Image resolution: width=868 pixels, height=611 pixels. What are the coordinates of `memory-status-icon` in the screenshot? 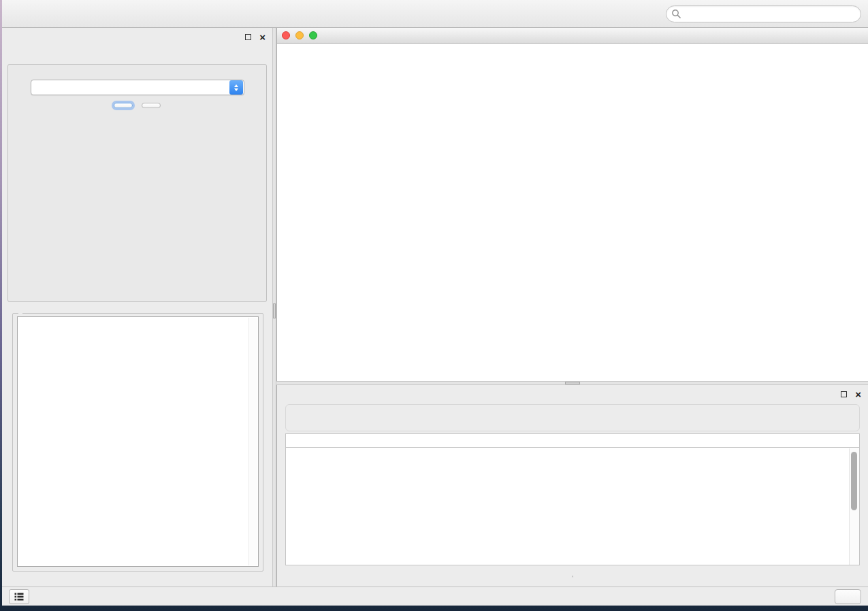 It's located at (846, 596).